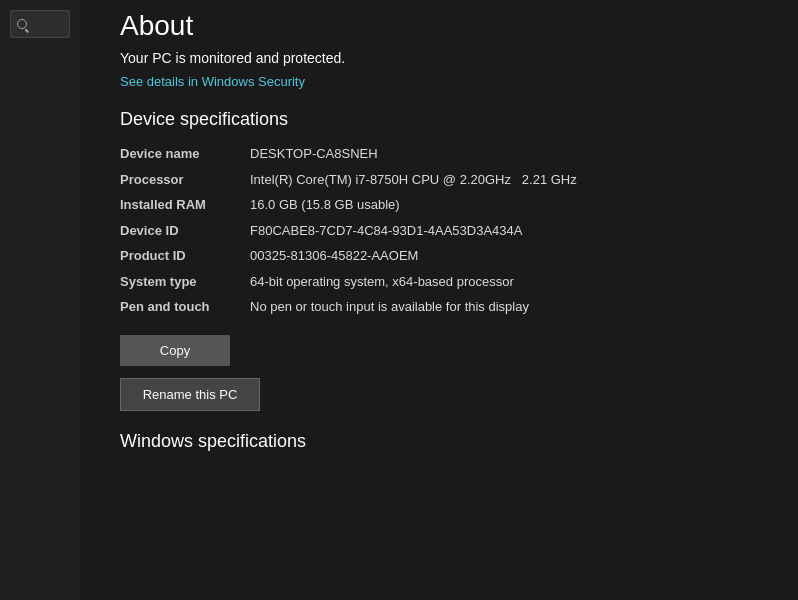 This screenshot has width=798, height=600. What do you see at coordinates (444, 282) in the screenshot?
I see `table-row: System type 64-bit operating system, x64…` at bounding box center [444, 282].